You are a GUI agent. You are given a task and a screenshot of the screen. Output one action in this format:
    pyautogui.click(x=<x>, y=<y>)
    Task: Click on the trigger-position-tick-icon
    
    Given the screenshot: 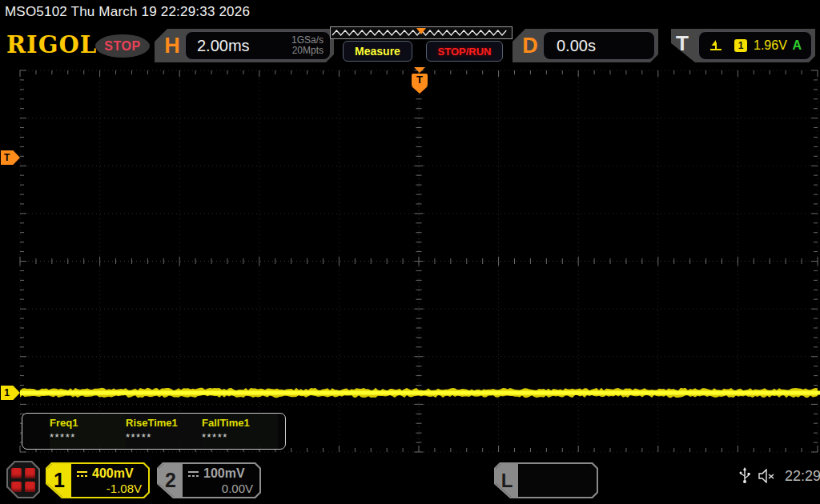 What is the action you would take?
    pyautogui.click(x=420, y=70)
    